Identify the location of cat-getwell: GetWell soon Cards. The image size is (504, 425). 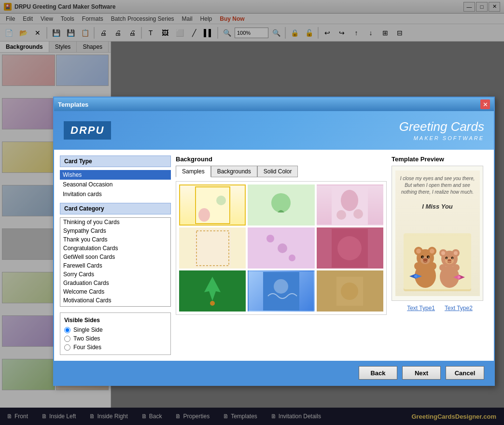
(115, 257).